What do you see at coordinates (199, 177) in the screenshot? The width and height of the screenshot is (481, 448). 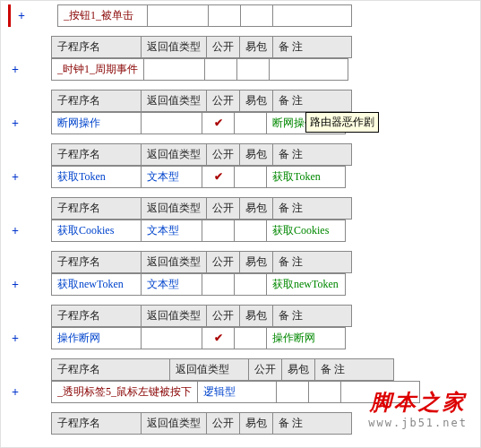 I see `sub-data-table: 获取Token 文本型 ✔ 获取Token` at bounding box center [199, 177].